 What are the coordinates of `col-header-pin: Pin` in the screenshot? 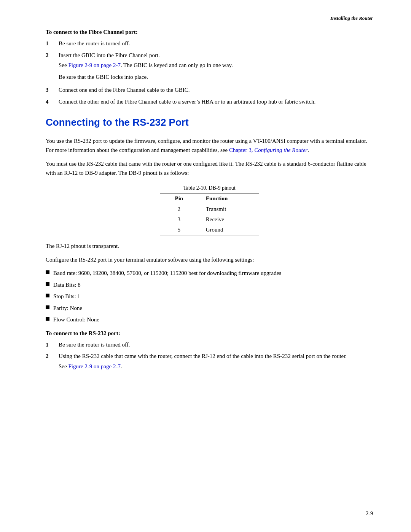 It's located at (179, 199).